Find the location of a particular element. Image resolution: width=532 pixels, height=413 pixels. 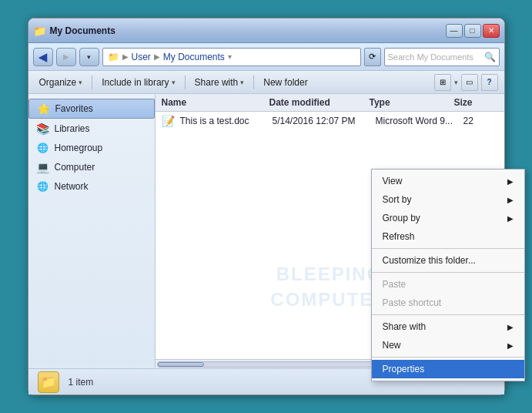

maximize-button: □ is located at coordinates (473, 31).